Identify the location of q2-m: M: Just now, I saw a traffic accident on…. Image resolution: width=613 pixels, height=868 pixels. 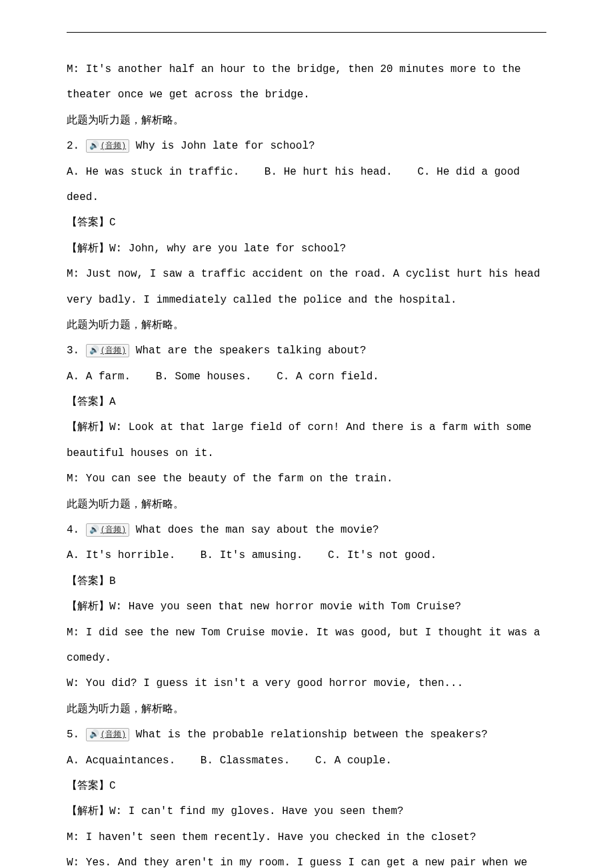
(306, 287).